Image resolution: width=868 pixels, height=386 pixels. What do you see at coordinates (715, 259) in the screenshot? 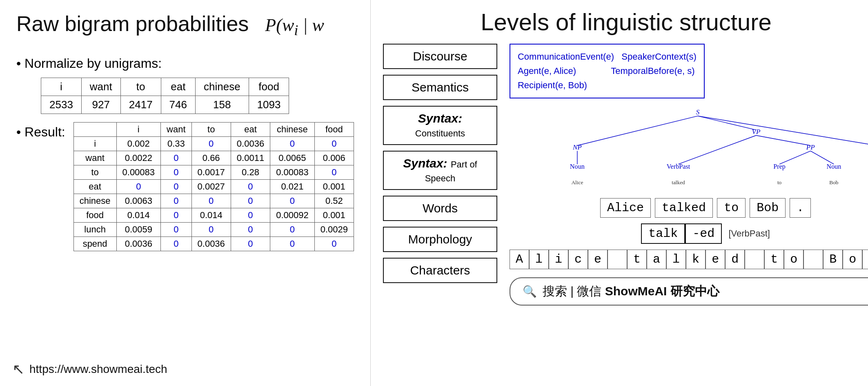
I see `char-e2: e` at bounding box center [715, 259].